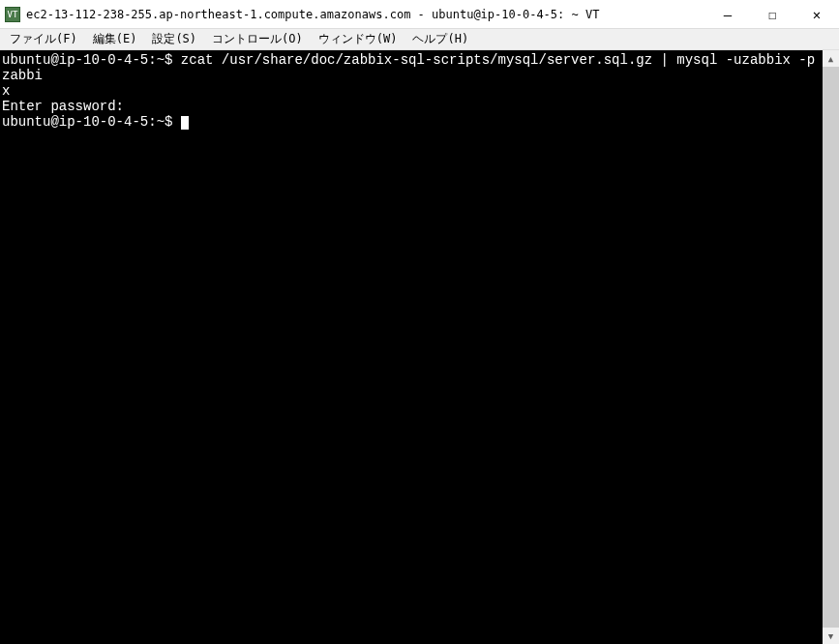  Describe the element at coordinates (257, 39) in the screenshot. I see `menu-control: コントロール(O)` at that location.